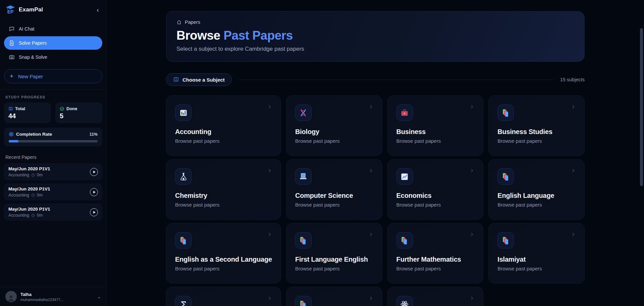 The height and width of the screenshot is (306, 644). What do you see at coordinates (223, 189) in the screenshot?
I see `subject-card-chemistry: Chemistry Browse past papers` at bounding box center [223, 189].